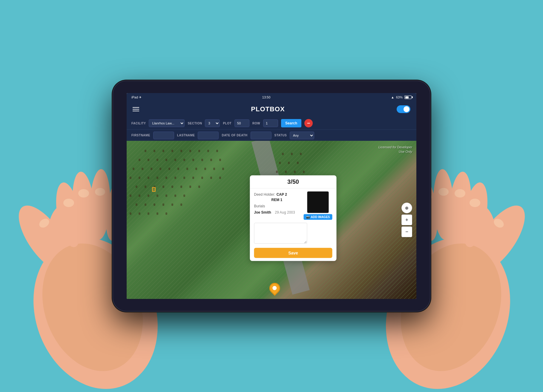 The height and width of the screenshot is (392, 543). What do you see at coordinates (277, 206) in the screenshot?
I see `popup-info: Deed Holder: CAP 2 REM 1 Burials Joe Smi…` at bounding box center [277, 206].